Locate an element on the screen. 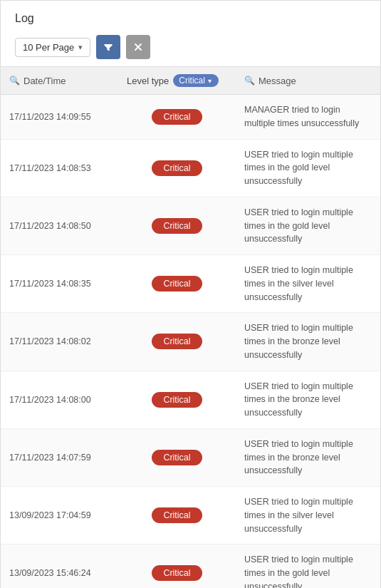 Image resolution: width=381 pixels, height=588 pixels. chevron-down-icon: ▾ is located at coordinates (80, 47).